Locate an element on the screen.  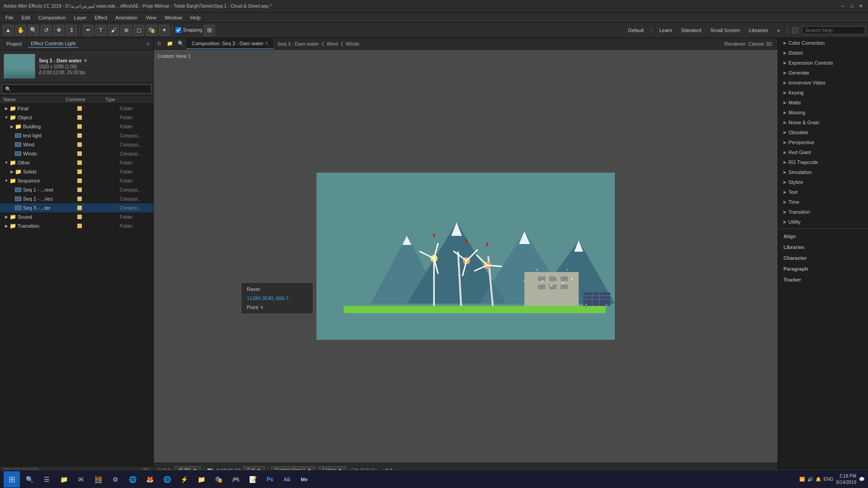
menu-window: Window is located at coordinates (174, 18).